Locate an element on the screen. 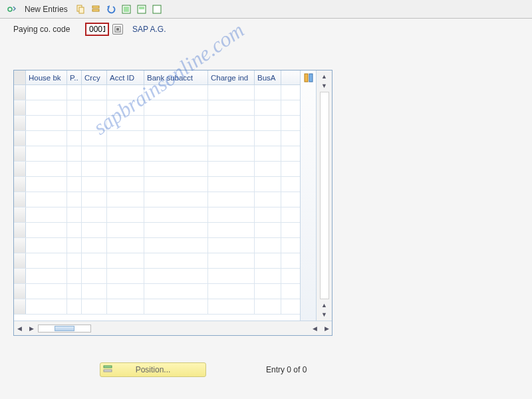 The height and width of the screenshot is (399, 532). hscroll-track is located at coordinates (65, 329).